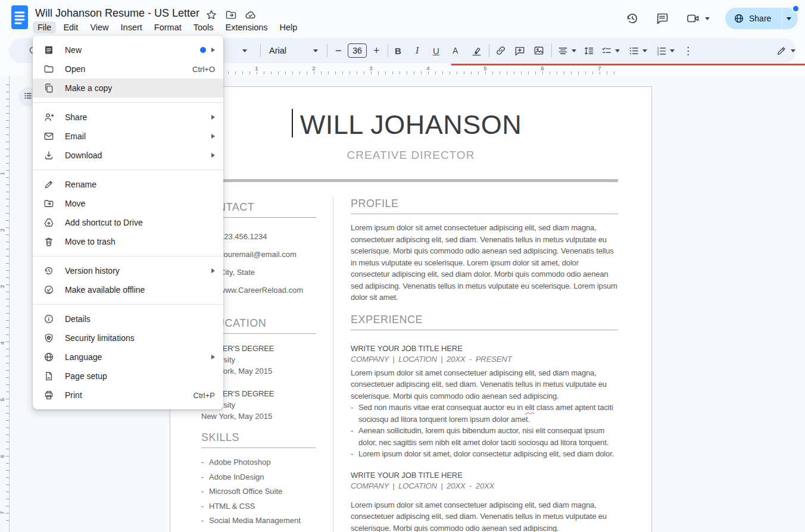  I want to click on italic-button: I, so click(417, 51).